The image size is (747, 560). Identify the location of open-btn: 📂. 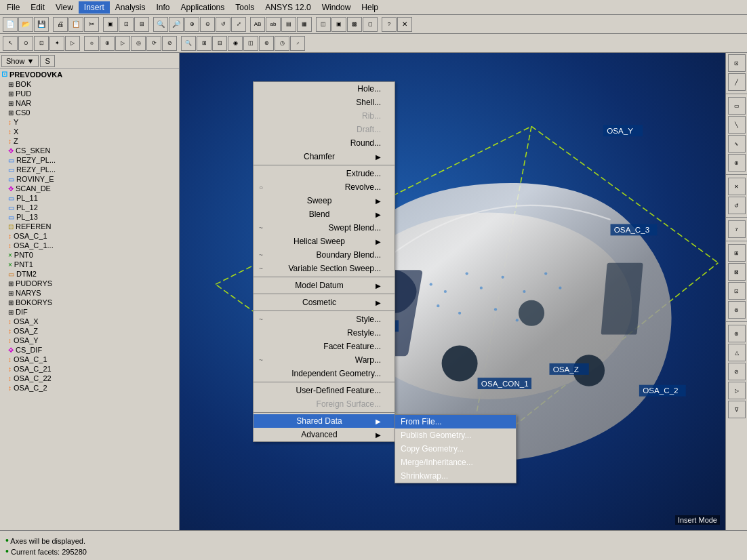
(26, 24).